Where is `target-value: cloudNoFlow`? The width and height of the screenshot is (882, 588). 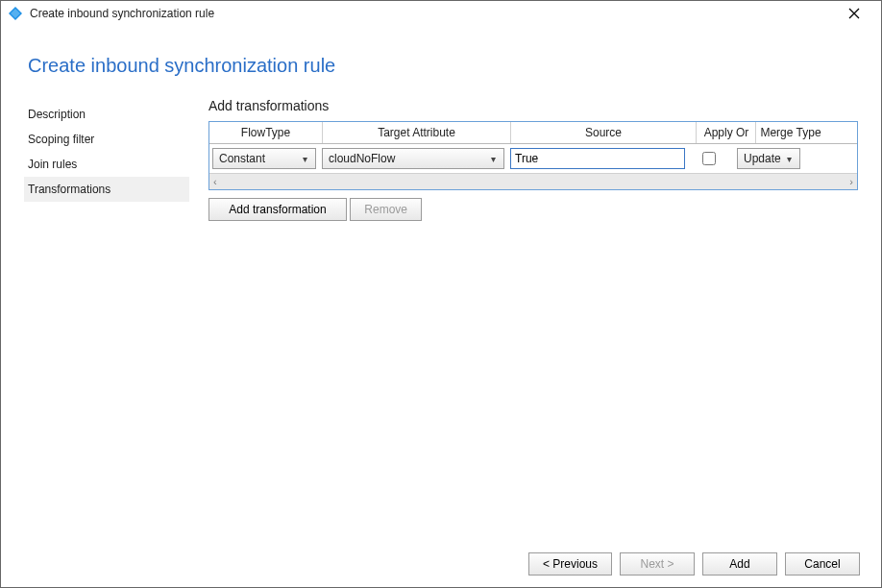
target-value: cloudNoFlow is located at coordinates (361, 159).